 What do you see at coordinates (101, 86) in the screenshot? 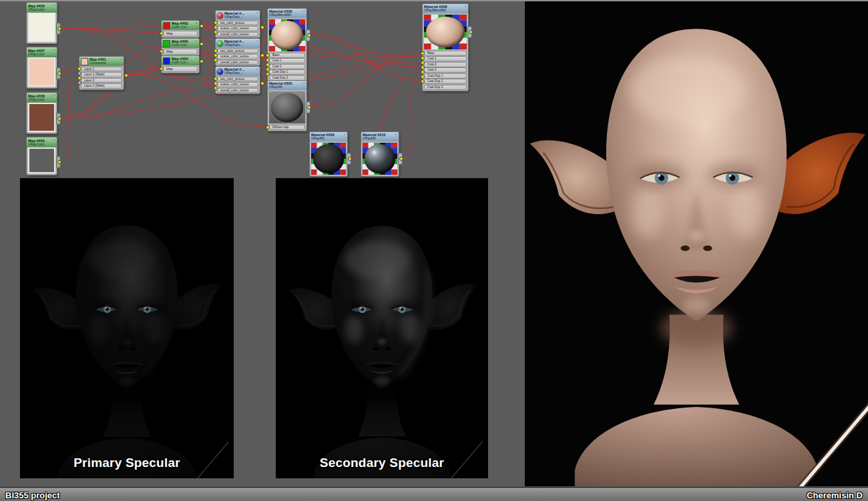
I see `slot-layer-2-mask-: Layer 2 (Mask)` at bounding box center [101, 86].